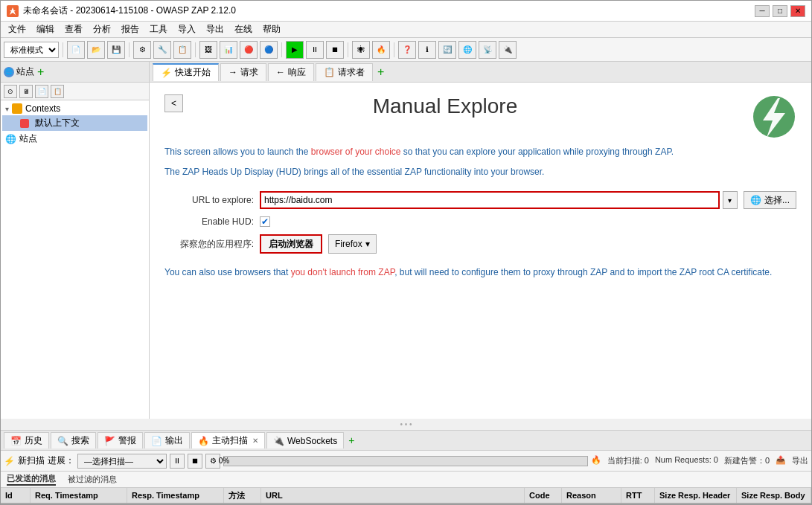 This screenshot has height=505, width=812. Describe the element at coordinates (756, 200) in the screenshot. I see `globe-select-icon: 🌐` at that location.